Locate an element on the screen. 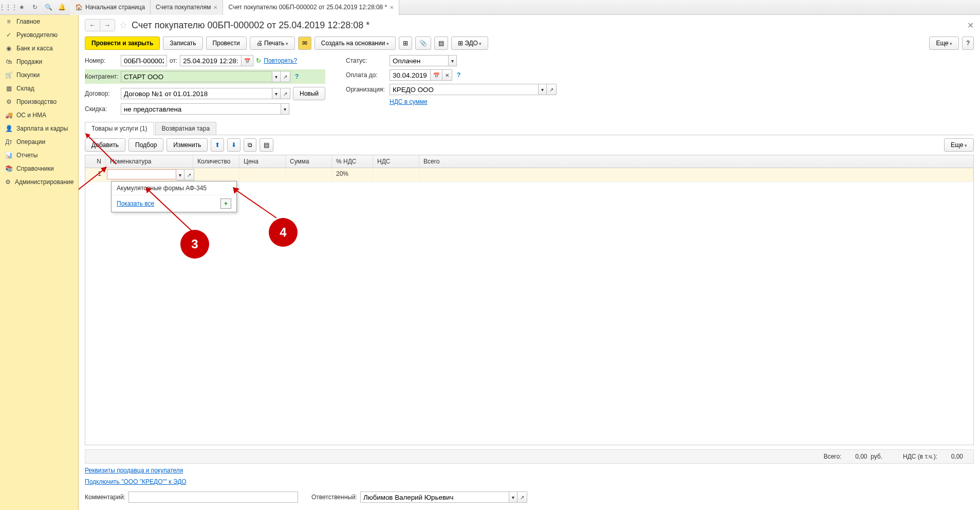 This screenshot has width=980, height=510. attachment-button: 📎 is located at coordinates (423, 43).